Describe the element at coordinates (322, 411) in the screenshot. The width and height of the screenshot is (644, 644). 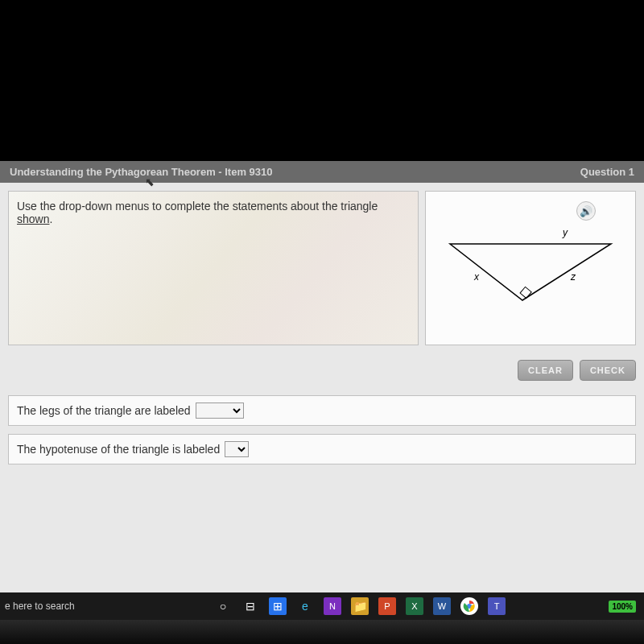
I see `statement-legs: The legs of the triangle are labeled ⬉` at that location.